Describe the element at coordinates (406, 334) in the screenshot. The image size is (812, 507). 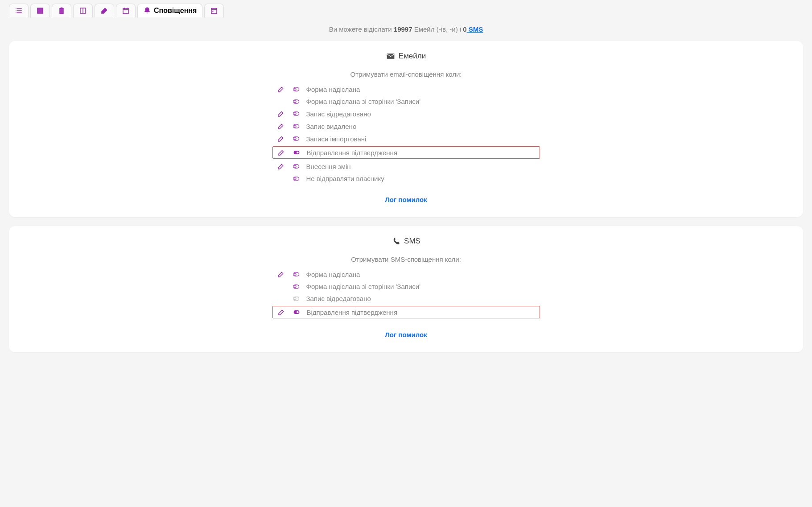
I see `sms-log-link: Лог помилок` at that location.